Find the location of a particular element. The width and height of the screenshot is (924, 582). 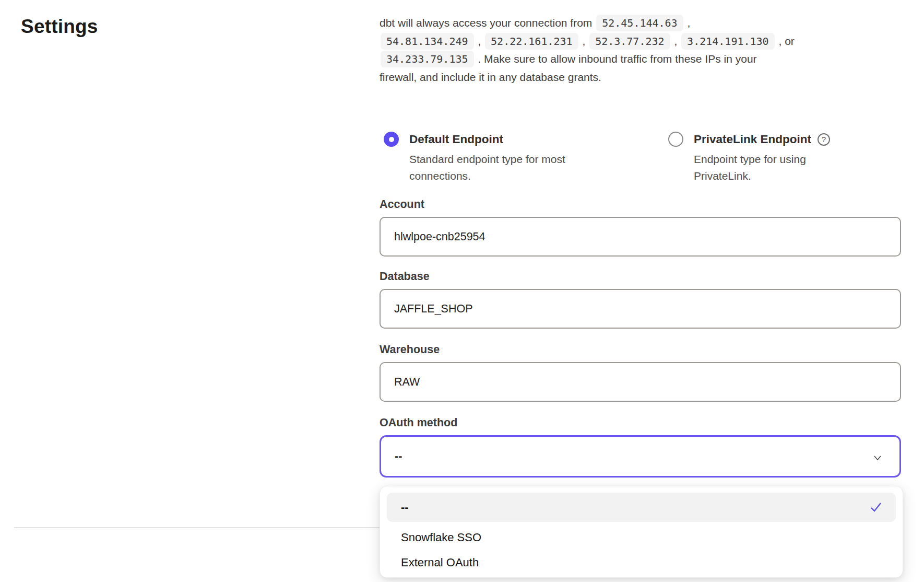

endpoint-option-privatelink: PrivateLink Endpoint ? Endpoint type for… is located at coordinates (749, 157).